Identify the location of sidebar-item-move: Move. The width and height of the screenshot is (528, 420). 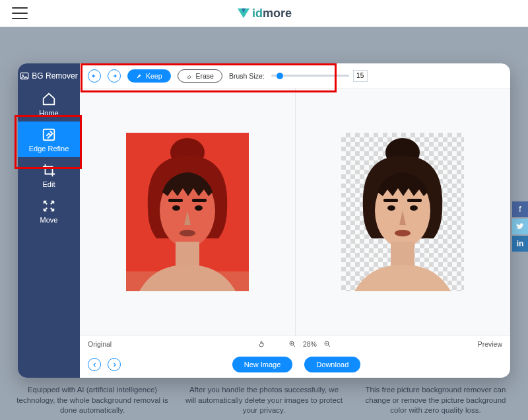
(49, 211).